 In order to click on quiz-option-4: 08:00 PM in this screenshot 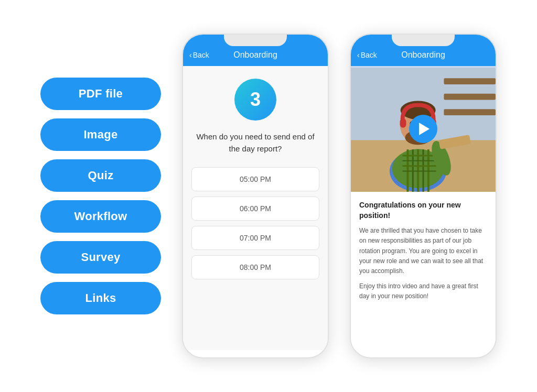, I will do `click(255, 267)`.